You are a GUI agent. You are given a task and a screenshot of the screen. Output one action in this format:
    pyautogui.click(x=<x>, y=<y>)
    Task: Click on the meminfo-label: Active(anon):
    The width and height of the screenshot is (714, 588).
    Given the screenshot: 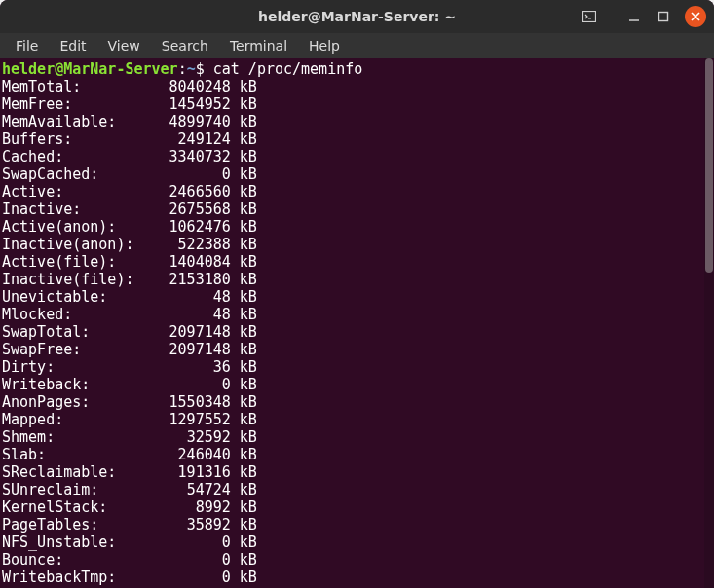 What is the action you would take?
    pyautogui.click(x=72, y=227)
    